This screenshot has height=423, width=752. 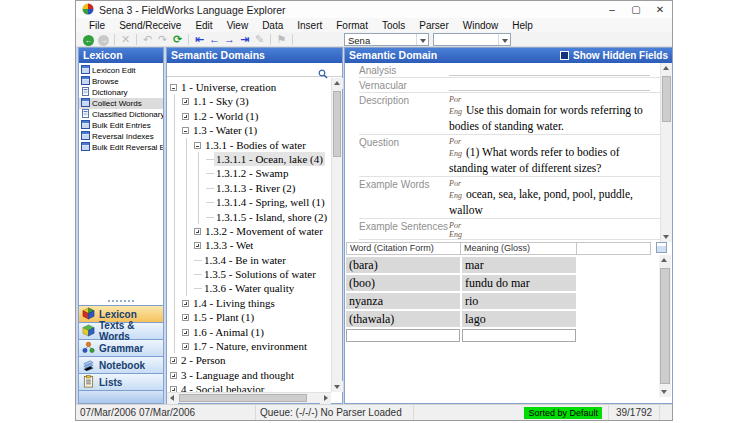 I want to click on field-value: PorEngocean, sea, lake, pond, pool, pudd…, so click(x=552, y=198).